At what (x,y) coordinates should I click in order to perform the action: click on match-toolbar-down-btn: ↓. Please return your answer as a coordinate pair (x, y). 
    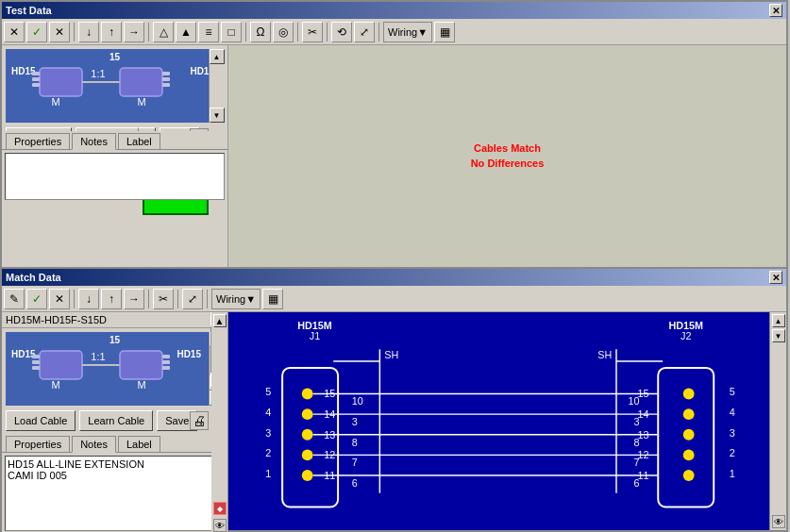
    Looking at the image, I should click on (89, 299).